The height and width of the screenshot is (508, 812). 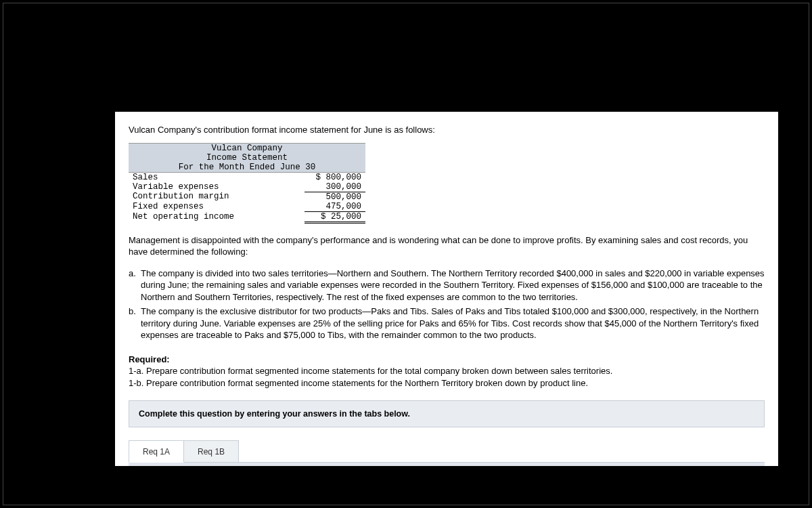 What do you see at coordinates (447, 130) in the screenshot?
I see `intro-text: Vulcan Company's contribution format inc…` at bounding box center [447, 130].